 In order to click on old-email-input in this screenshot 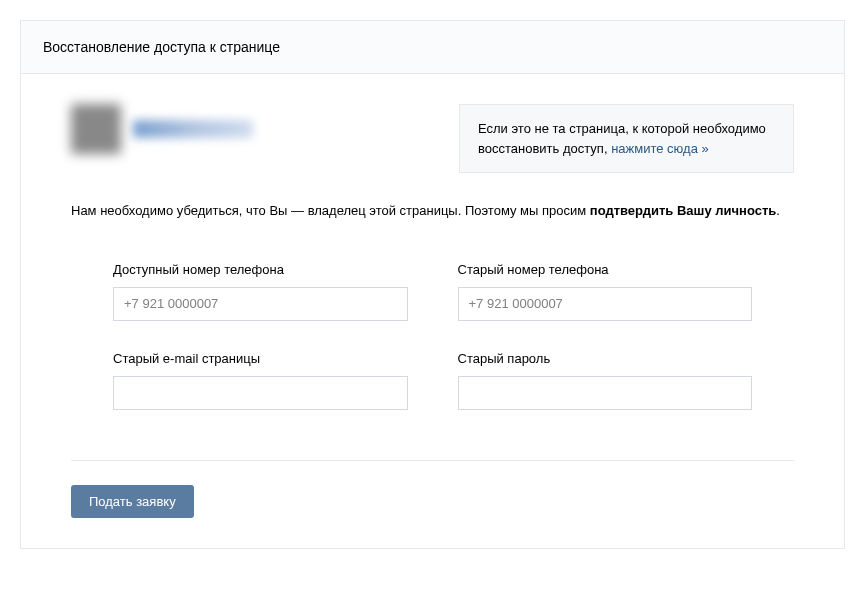, I will do `click(260, 393)`.